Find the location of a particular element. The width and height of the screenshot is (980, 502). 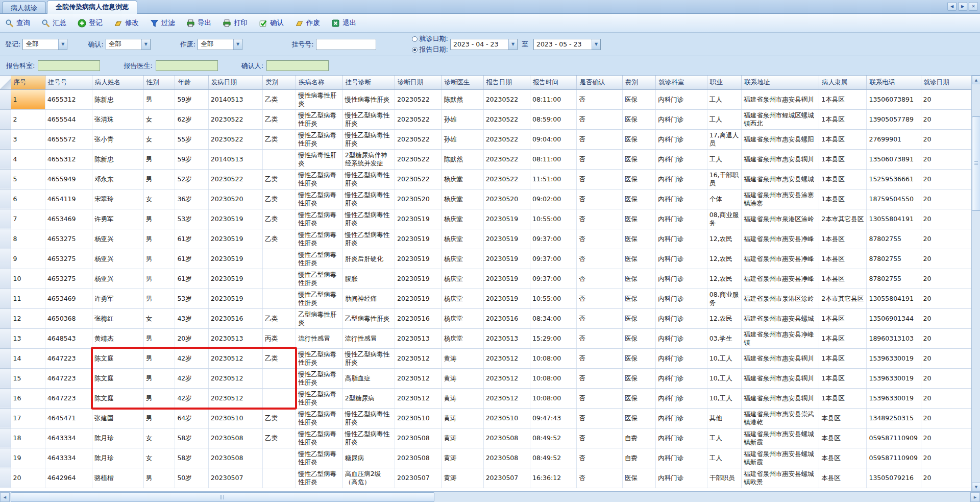

column-header: 是否确认 is located at coordinates (600, 83).